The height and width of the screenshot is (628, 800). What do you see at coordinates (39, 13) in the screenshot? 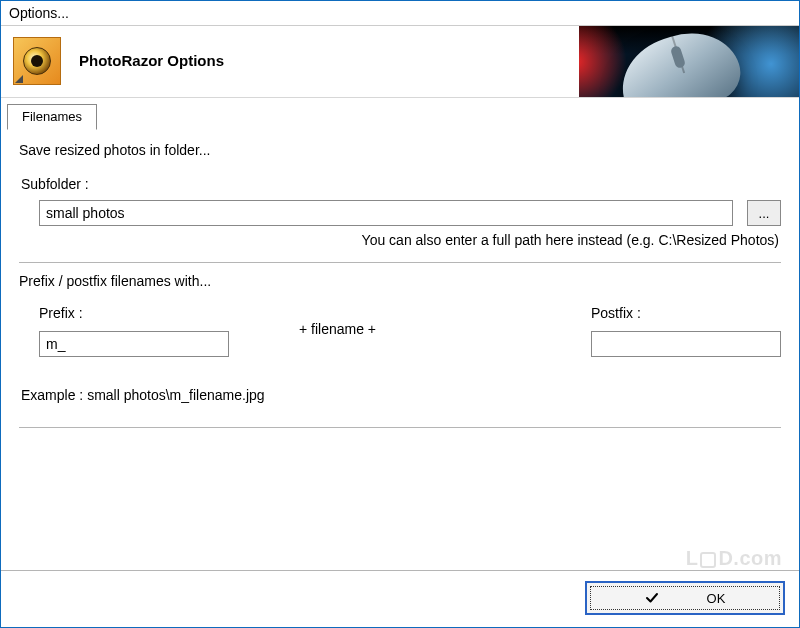
I see `window-title: Options...` at bounding box center [39, 13].